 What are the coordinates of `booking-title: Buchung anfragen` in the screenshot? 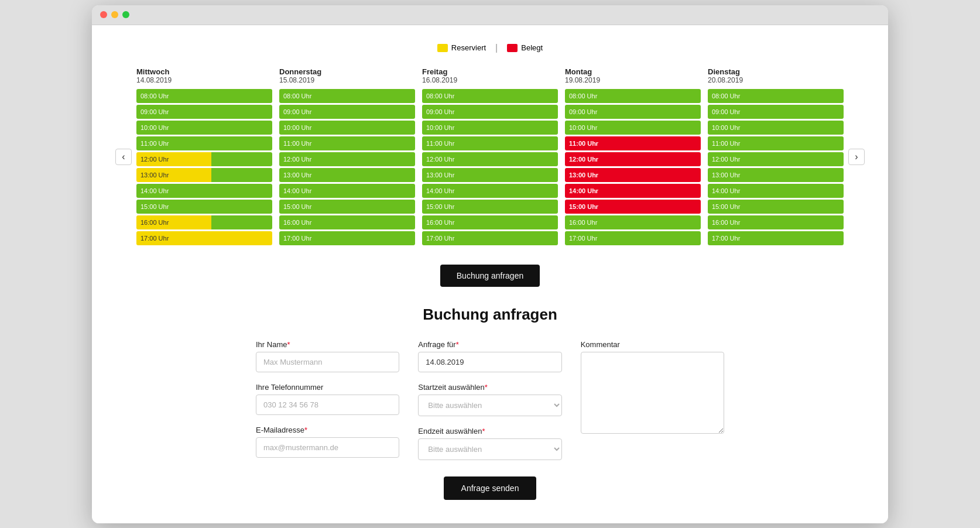 It's located at (490, 315).